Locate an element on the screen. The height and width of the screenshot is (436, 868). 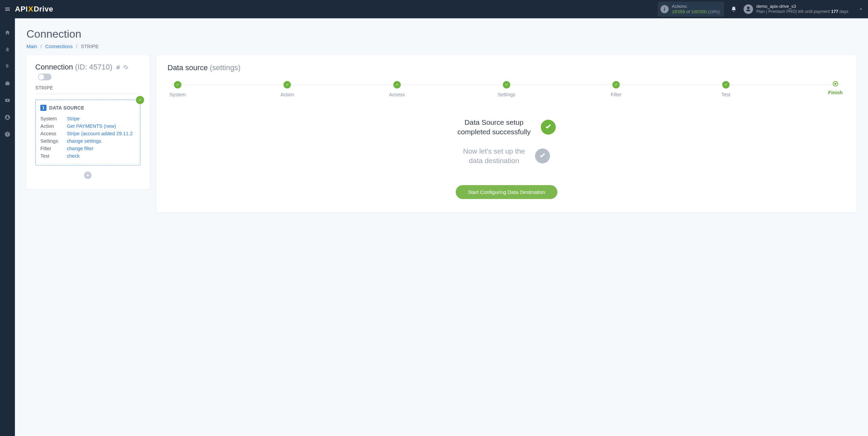
copy-icon is located at coordinates (118, 67).